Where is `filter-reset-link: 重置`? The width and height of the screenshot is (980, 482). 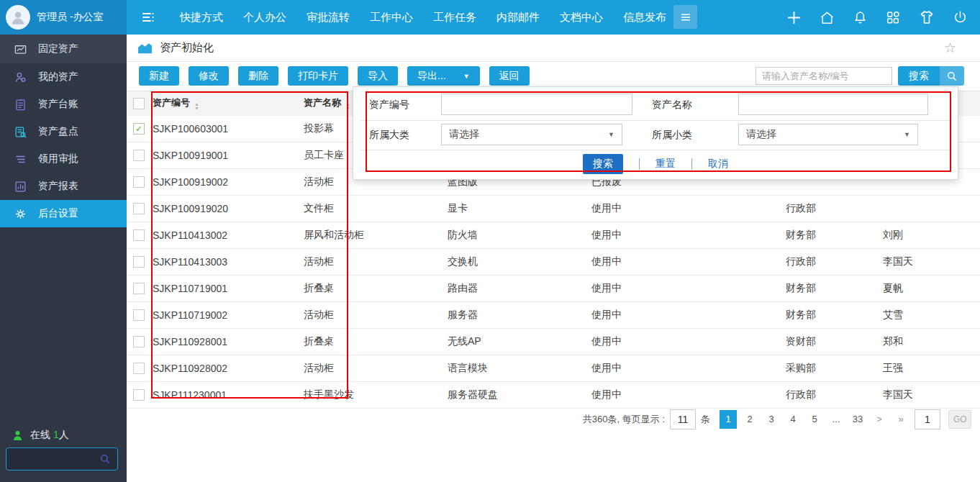 filter-reset-link: 重置 is located at coordinates (666, 164).